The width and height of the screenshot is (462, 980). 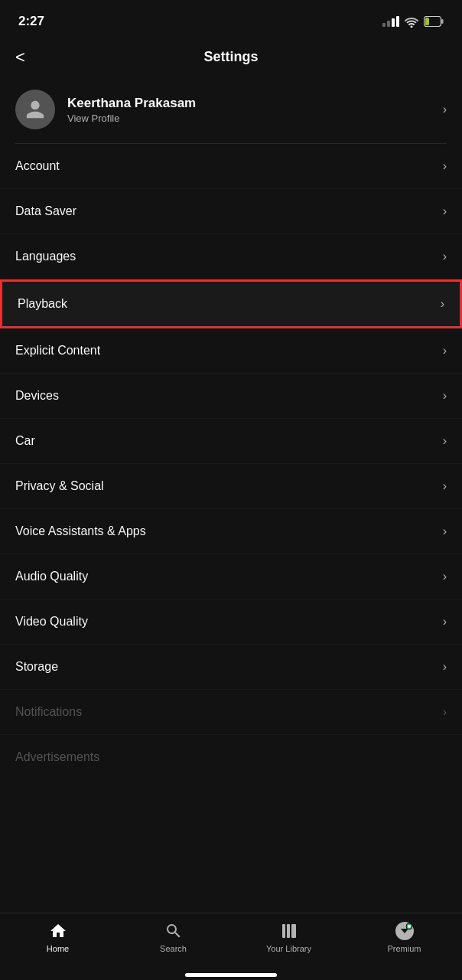 What do you see at coordinates (58, 949) in the screenshot?
I see `home-nav-label: Home` at bounding box center [58, 949].